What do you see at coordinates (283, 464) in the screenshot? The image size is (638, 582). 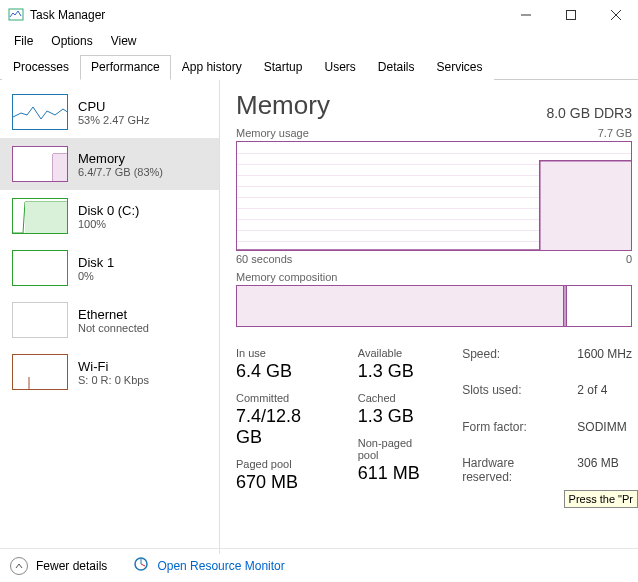 I see `paged-label: Paged pool` at bounding box center [283, 464].